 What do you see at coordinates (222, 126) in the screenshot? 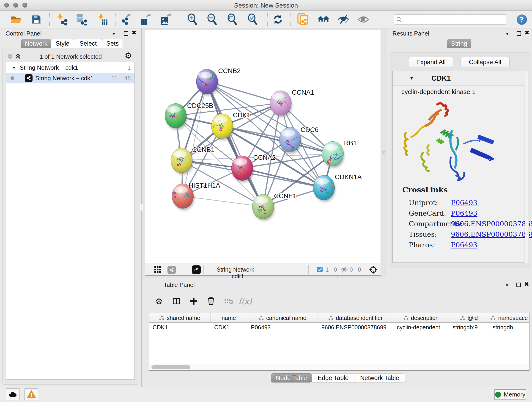
I see `network-node-cdk1` at bounding box center [222, 126].